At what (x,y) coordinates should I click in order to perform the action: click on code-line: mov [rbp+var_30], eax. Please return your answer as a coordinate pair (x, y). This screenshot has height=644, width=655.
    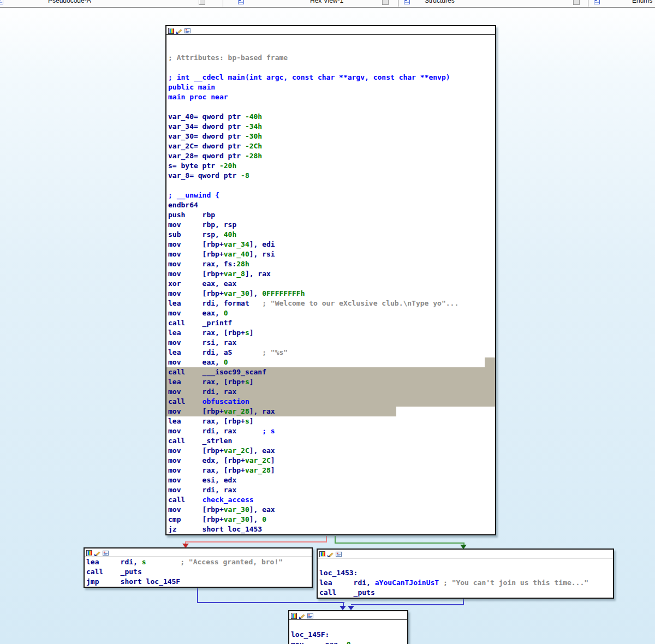
    Looking at the image, I should click on (222, 510).